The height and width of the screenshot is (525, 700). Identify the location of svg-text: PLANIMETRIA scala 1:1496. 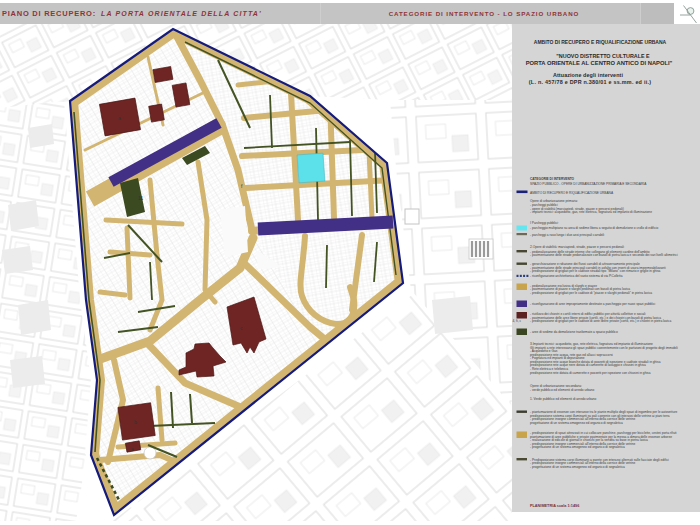
(554, 506).